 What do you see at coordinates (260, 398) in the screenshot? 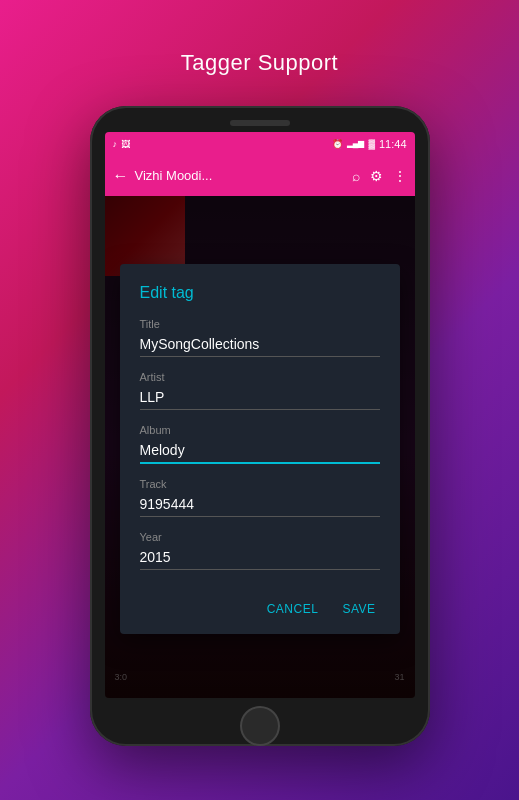
I see `artist-input` at bounding box center [260, 398].